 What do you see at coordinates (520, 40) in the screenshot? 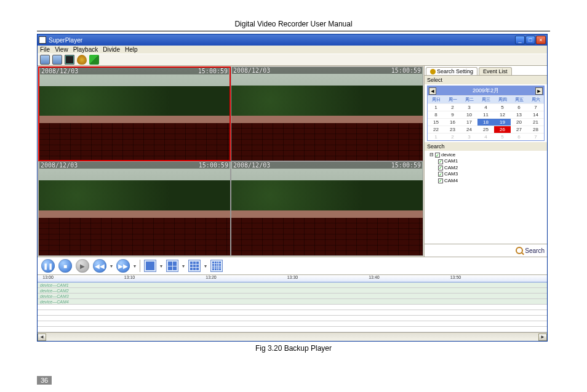
I see `minimize-button: _` at bounding box center [520, 40].